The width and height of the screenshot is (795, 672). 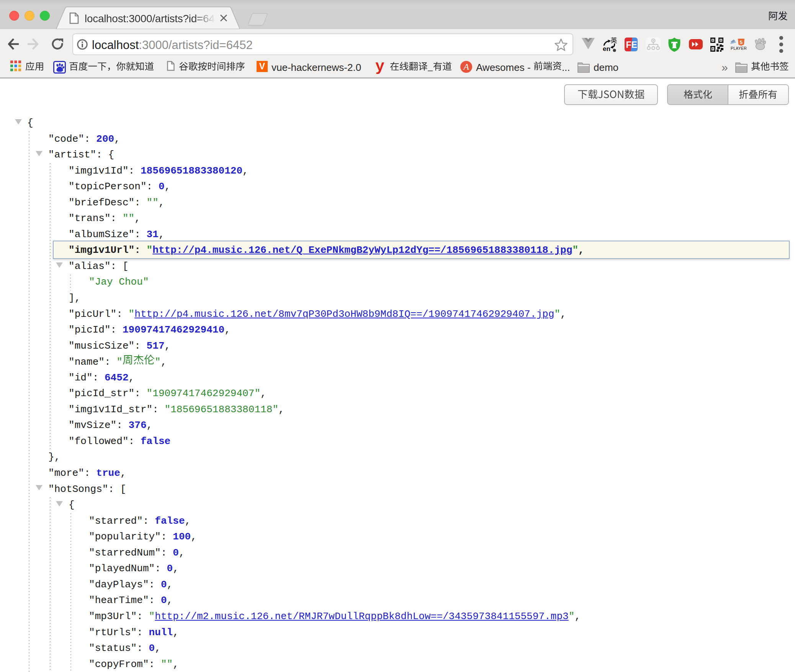 I want to click on svg-text: en, so click(x=607, y=49).